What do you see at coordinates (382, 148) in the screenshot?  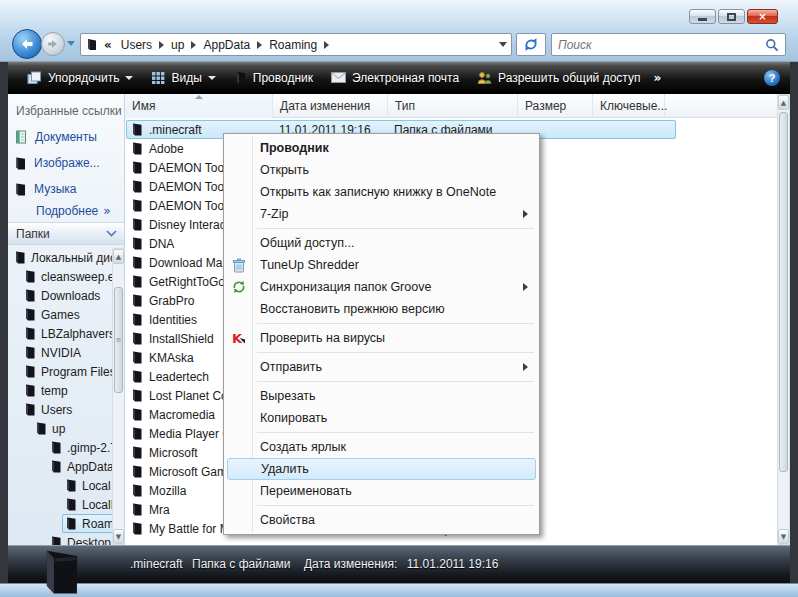 I see `menu-item-0: Проводник` at bounding box center [382, 148].